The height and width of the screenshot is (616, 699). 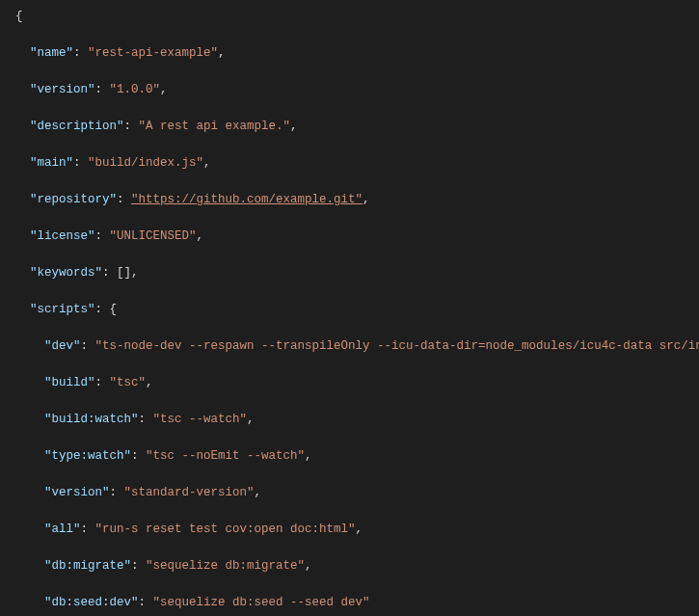 I want to click on json-key: "build:watch", so click(x=92, y=419).